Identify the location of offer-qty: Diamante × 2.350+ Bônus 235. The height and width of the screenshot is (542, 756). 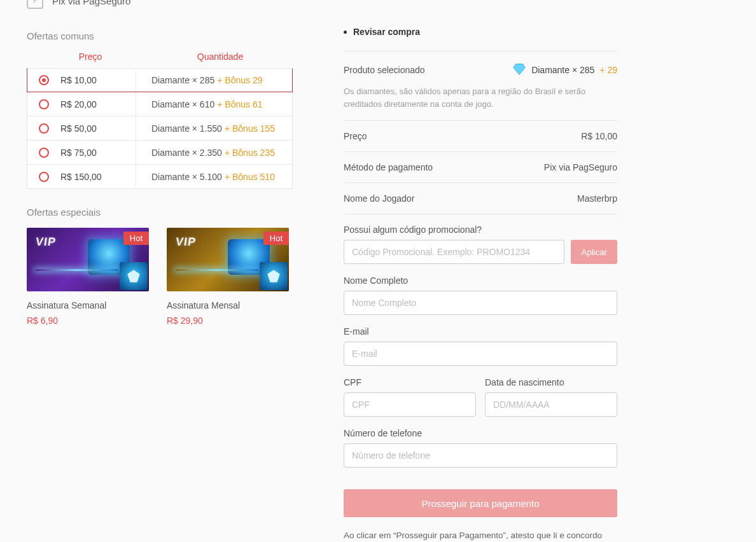
(214, 153).